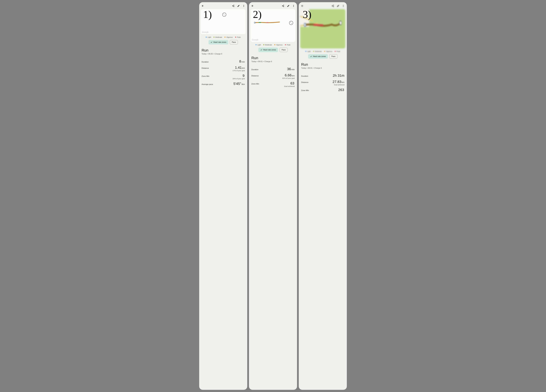 Image resolution: width=546 pixels, height=392 pixels. Describe the element at coordinates (267, 23) in the screenshot. I see `route-path` at that location.